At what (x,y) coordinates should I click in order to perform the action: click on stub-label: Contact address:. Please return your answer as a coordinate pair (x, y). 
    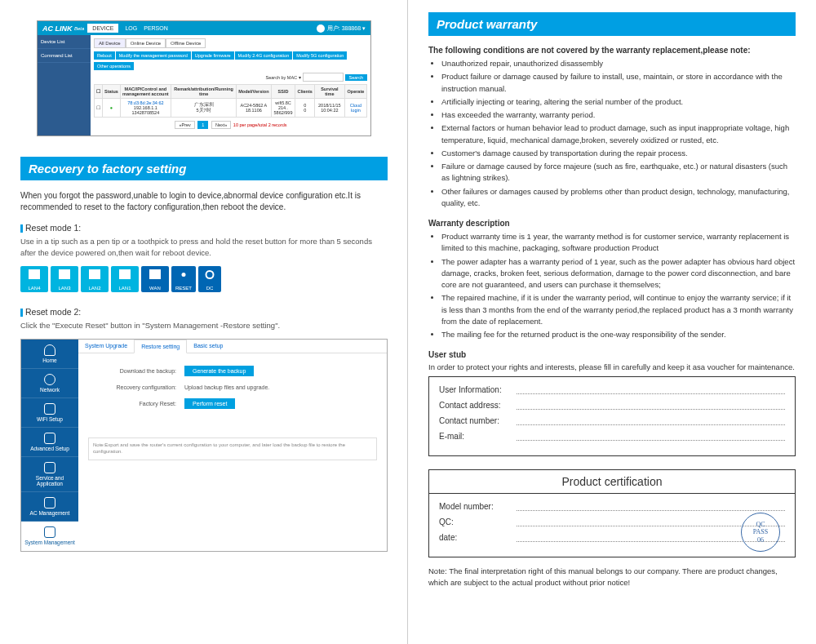
    Looking at the image, I should click on (478, 405).